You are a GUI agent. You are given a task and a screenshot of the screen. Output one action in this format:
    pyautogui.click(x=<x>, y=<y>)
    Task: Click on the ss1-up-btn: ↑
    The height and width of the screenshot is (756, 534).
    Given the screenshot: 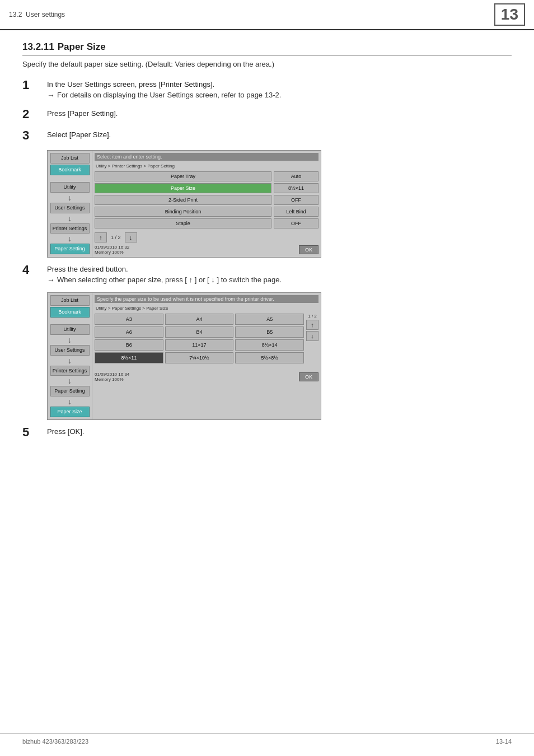 What is the action you would take?
    pyautogui.click(x=101, y=237)
    